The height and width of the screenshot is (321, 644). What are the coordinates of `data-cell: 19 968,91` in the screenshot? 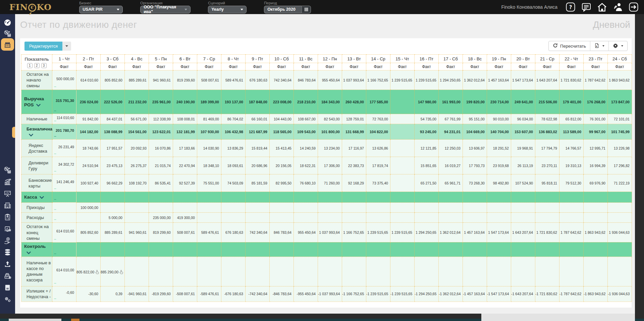 It's located at (523, 148).